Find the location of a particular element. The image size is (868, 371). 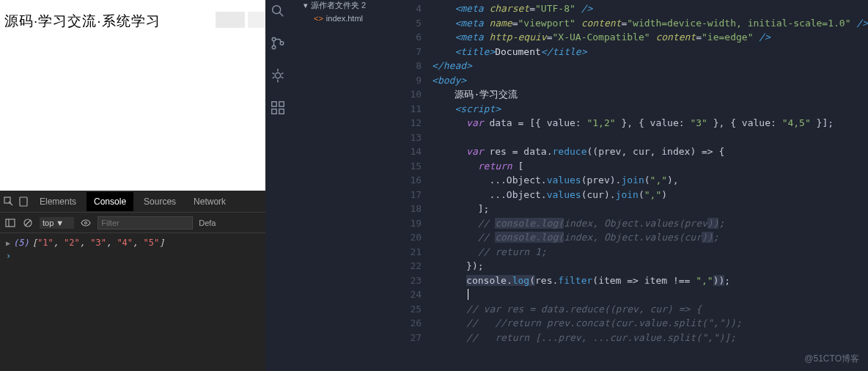

filter-input is located at coordinates (145, 223).